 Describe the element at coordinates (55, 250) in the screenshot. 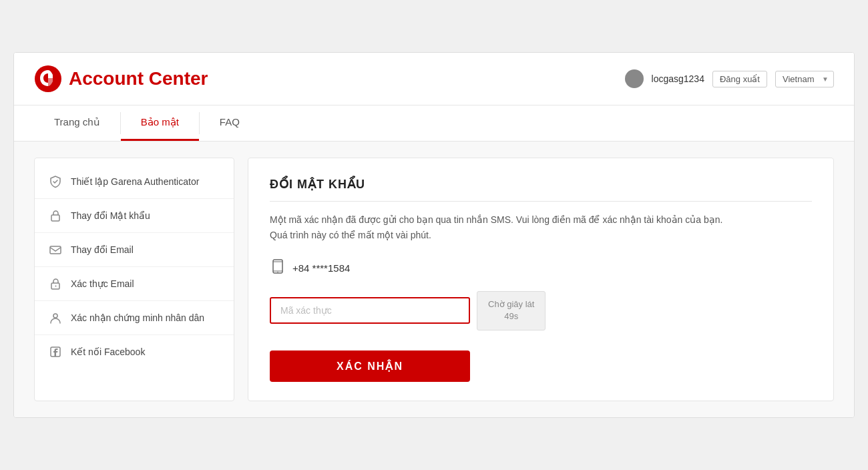

I see `email-icon` at that location.